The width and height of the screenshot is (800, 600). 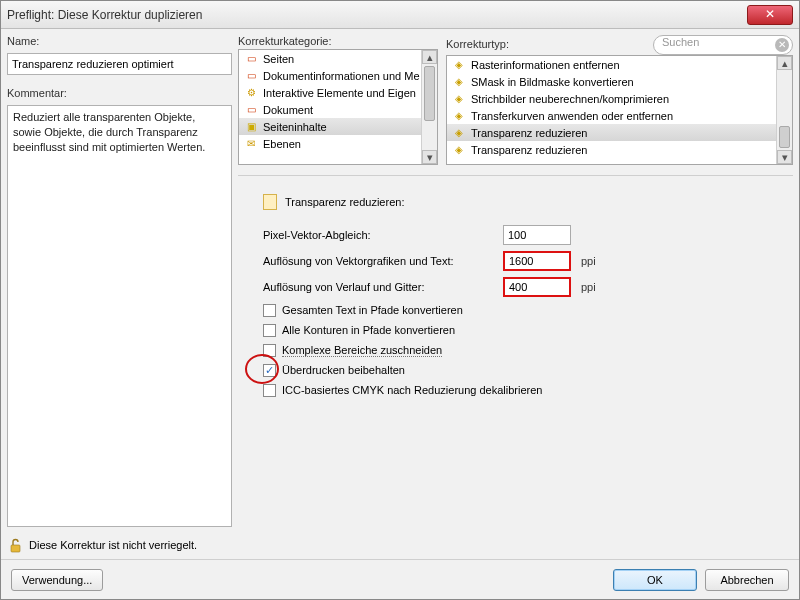 What do you see at coordinates (120, 93) in the screenshot?
I see `comment-label: Kommentar:` at bounding box center [120, 93].